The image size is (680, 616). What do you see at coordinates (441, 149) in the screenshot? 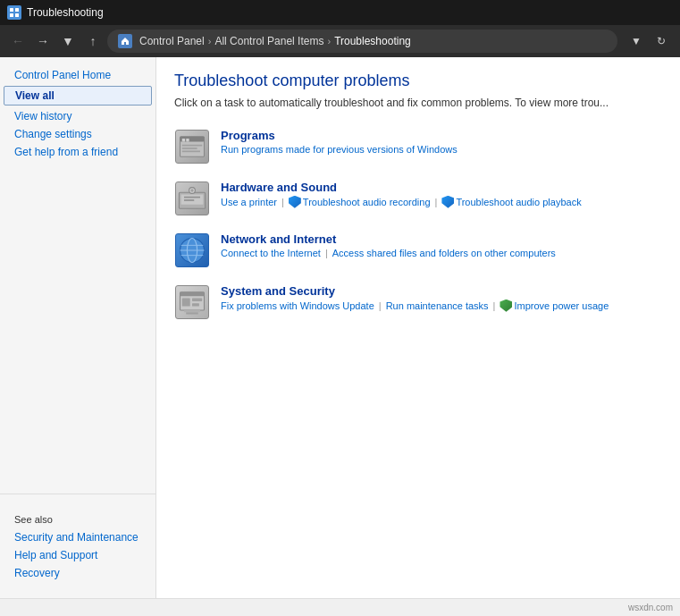
I see `programs-subtitle: Run programs made for previous versions …` at bounding box center [441, 149].